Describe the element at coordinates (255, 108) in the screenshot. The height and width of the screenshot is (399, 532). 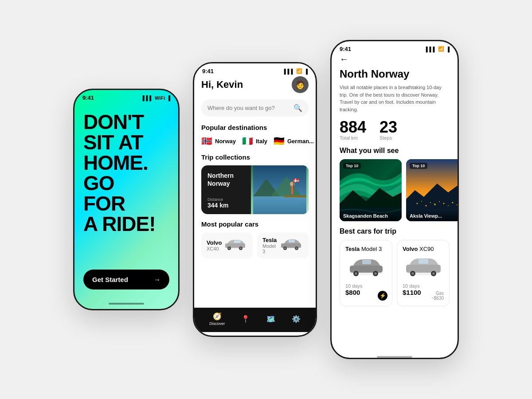
I see `search-bar: 🔍` at that location.